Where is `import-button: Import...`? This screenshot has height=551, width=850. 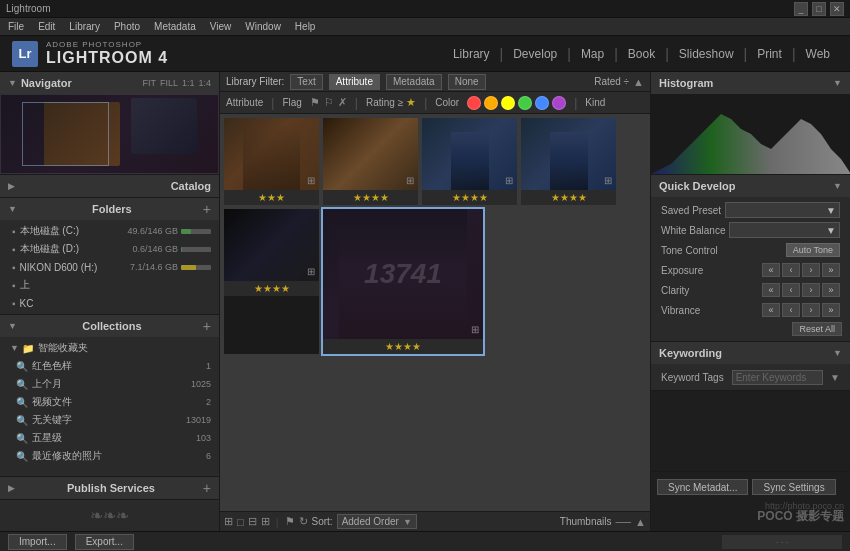
import-button: Import... is located at coordinates (38, 542).